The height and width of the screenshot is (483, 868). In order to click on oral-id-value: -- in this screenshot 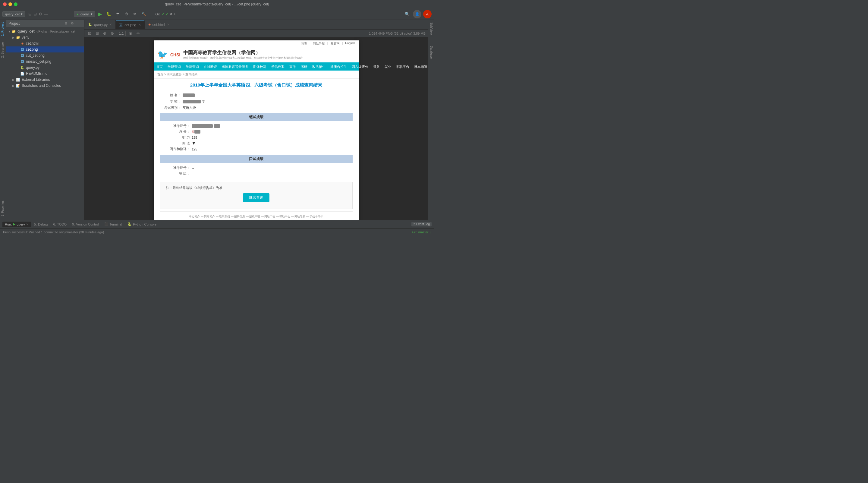, I will do `click(193, 168)`.